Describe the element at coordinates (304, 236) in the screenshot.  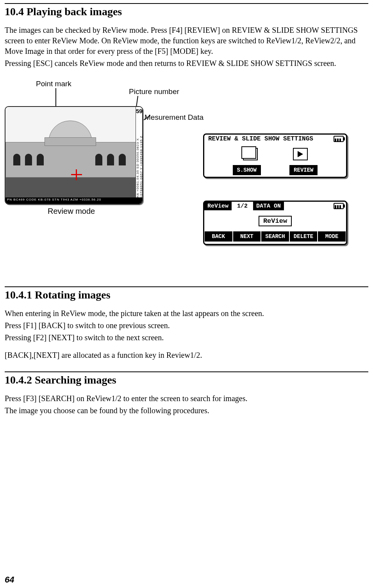
I see `fkey-delete: DELETE` at that location.